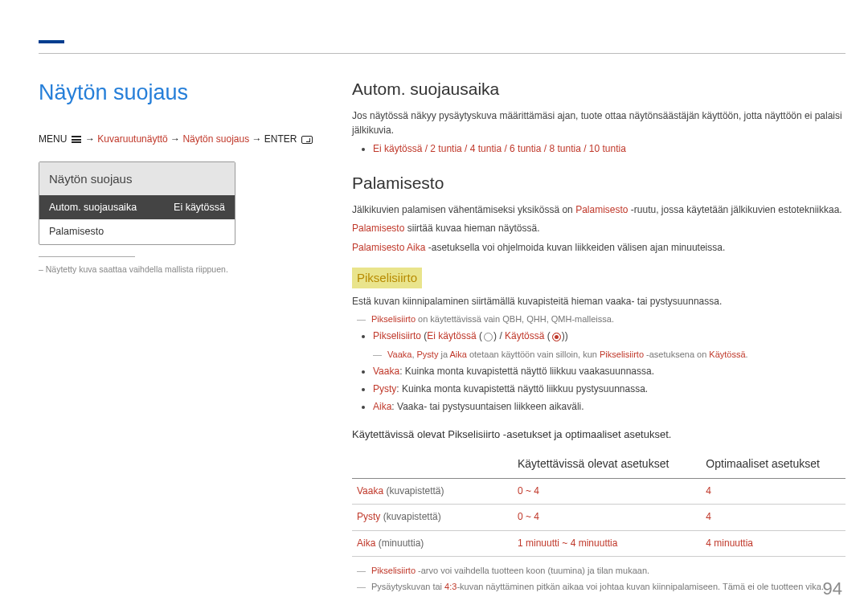  Describe the element at coordinates (199, 207) in the screenshot. I see `menu-row-value: Ei käytössä` at that location.